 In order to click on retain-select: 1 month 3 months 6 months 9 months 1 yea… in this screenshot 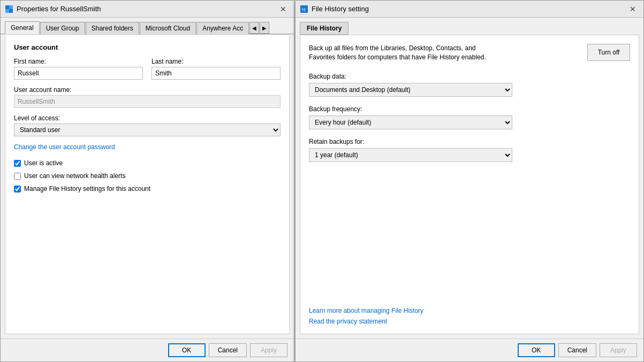, I will do `click(411, 155)`.